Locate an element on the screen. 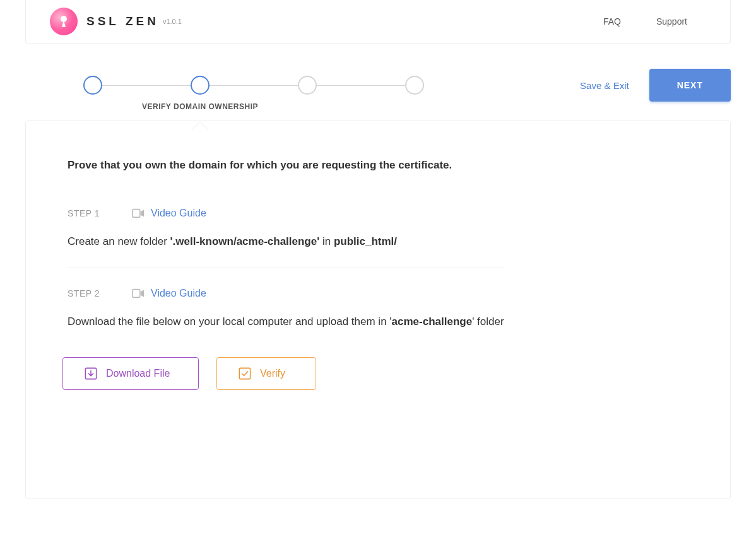 The height and width of the screenshot is (549, 756). step-1-video-guide-link: Video Guide is located at coordinates (169, 213).